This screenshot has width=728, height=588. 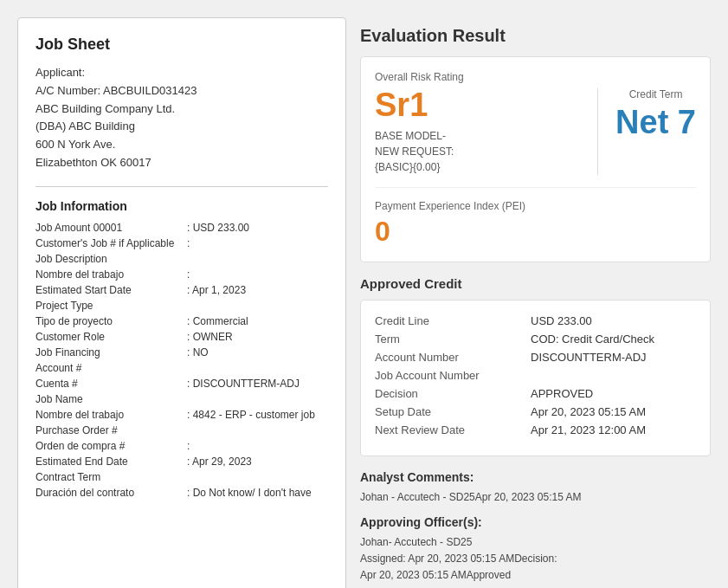 What do you see at coordinates (182, 163) in the screenshot?
I see `address2: Elizabethton OK 60017` at bounding box center [182, 163].